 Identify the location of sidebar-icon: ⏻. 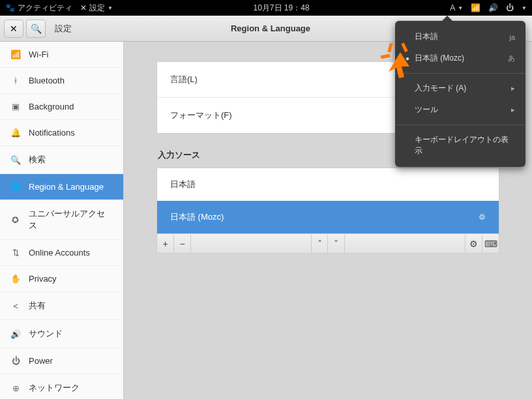
(16, 361).